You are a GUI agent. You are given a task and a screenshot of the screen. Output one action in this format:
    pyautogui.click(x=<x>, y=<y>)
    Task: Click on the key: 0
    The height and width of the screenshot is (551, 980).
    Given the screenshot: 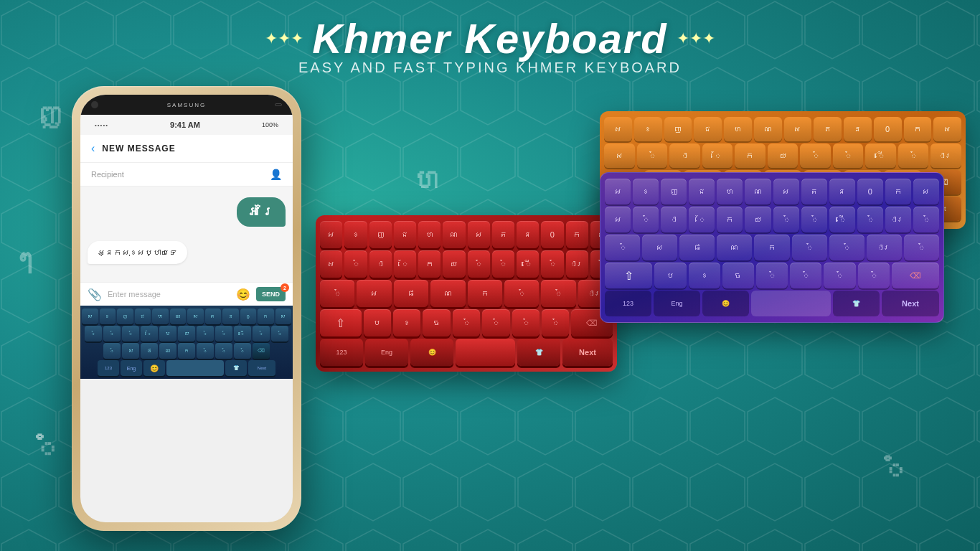 What is the action you would take?
    pyautogui.click(x=870, y=192)
    